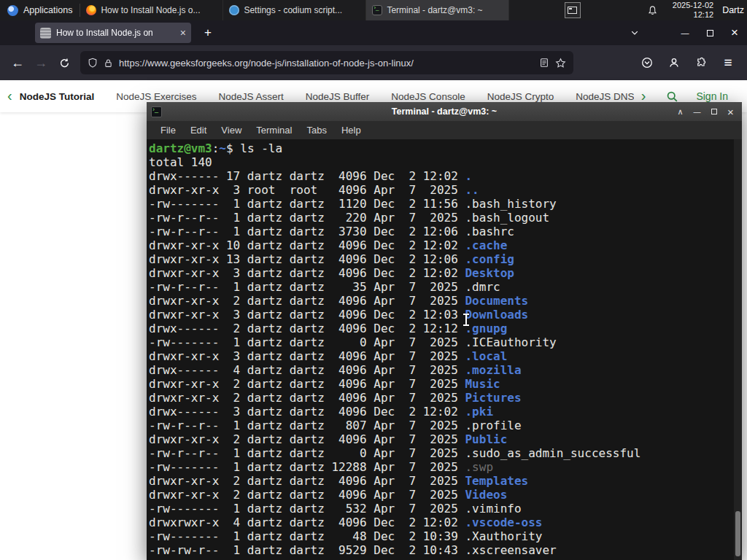  What do you see at coordinates (39, 10) in the screenshot?
I see `applications-menu-button: Applications` at bounding box center [39, 10].